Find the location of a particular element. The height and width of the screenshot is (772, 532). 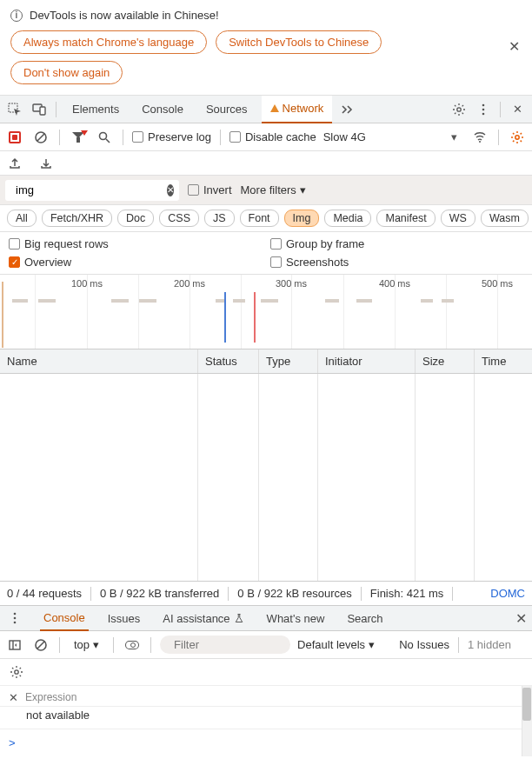

pill-wasm: Wasm is located at coordinates (504, 218).